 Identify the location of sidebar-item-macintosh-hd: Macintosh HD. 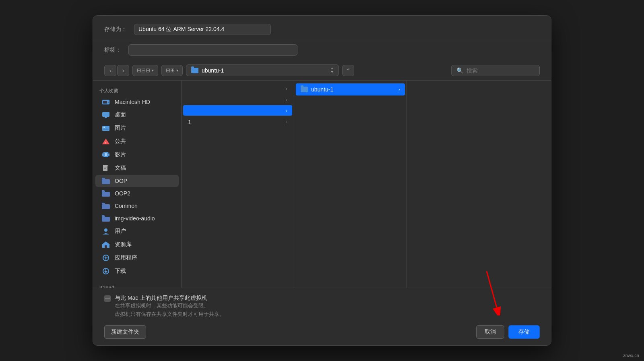
(137, 102).